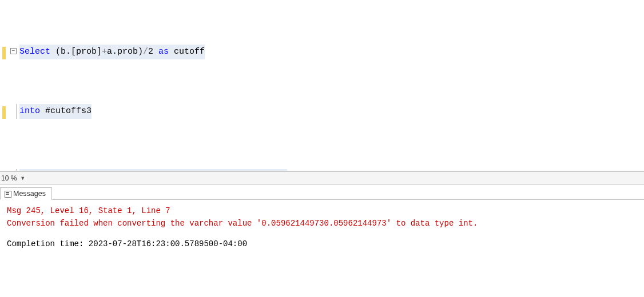 Image resolution: width=644 pixels, height=297 pixels. Describe the element at coordinates (14, 51) in the screenshot. I see `fold-icon: −` at that location.